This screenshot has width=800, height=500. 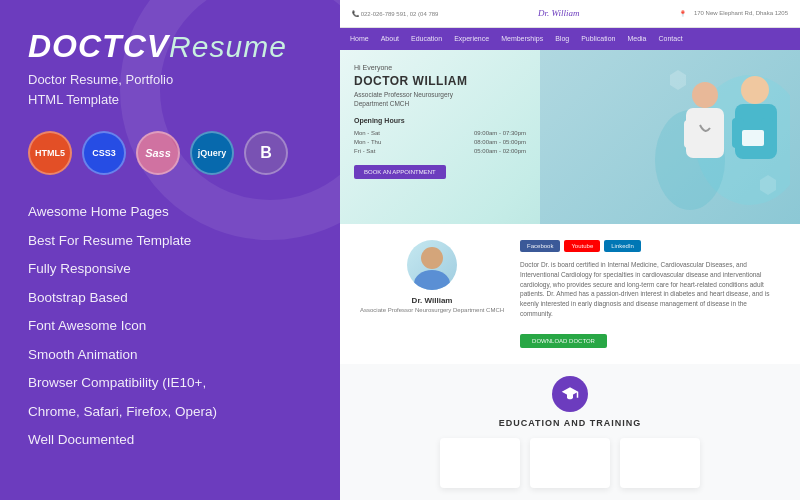 I want to click on nav-contact: Contact, so click(x=671, y=38).